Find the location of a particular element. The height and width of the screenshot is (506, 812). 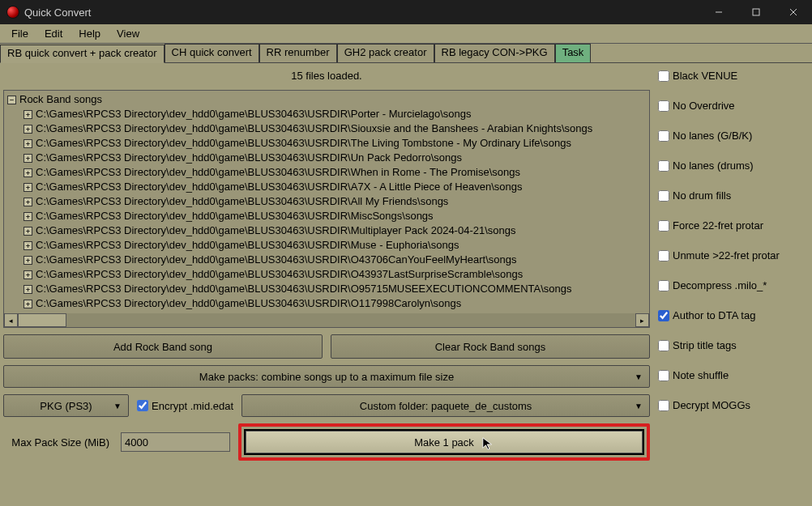

opt-no-drum-fills: No drum fills is located at coordinates (733, 196).